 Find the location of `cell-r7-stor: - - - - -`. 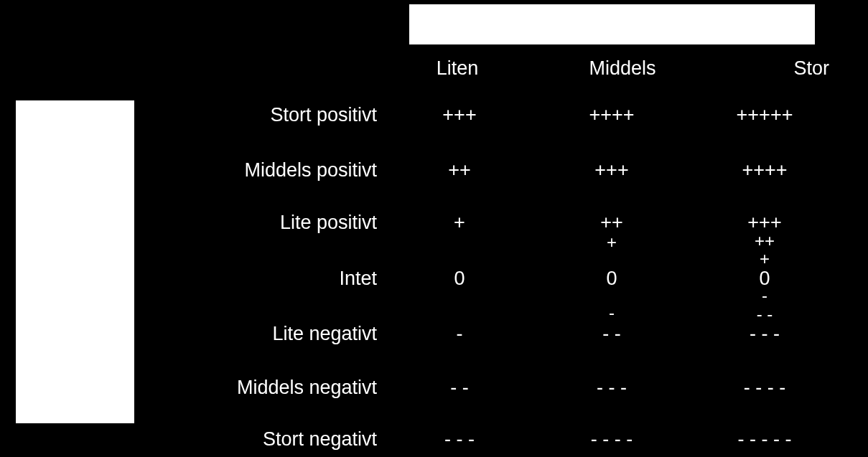

cell-r7-stor: - - - - - is located at coordinates (765, 439).